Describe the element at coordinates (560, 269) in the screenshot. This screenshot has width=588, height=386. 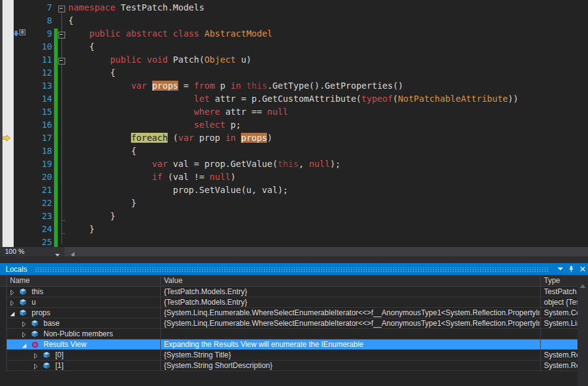
I see `chevron-down-icon` at that location.